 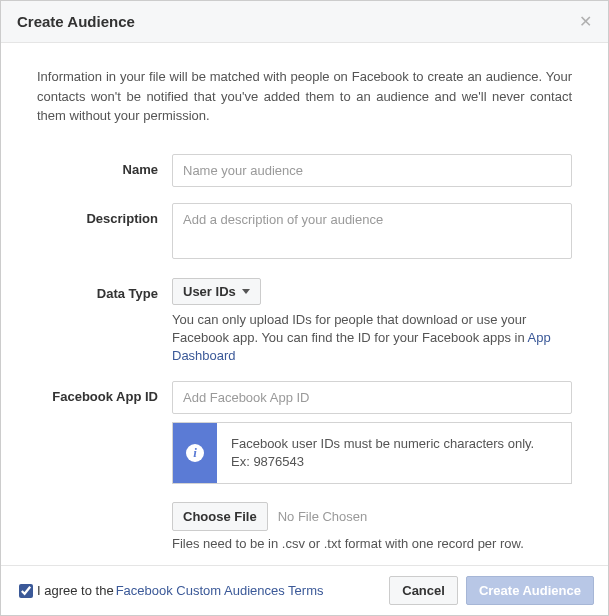 What do you see at coordinates (170, 591) in the screenshot?
I see `agree-terms-wrap: I agree to the Facebook Custom Audiences…` at bounding box center [170, 591].